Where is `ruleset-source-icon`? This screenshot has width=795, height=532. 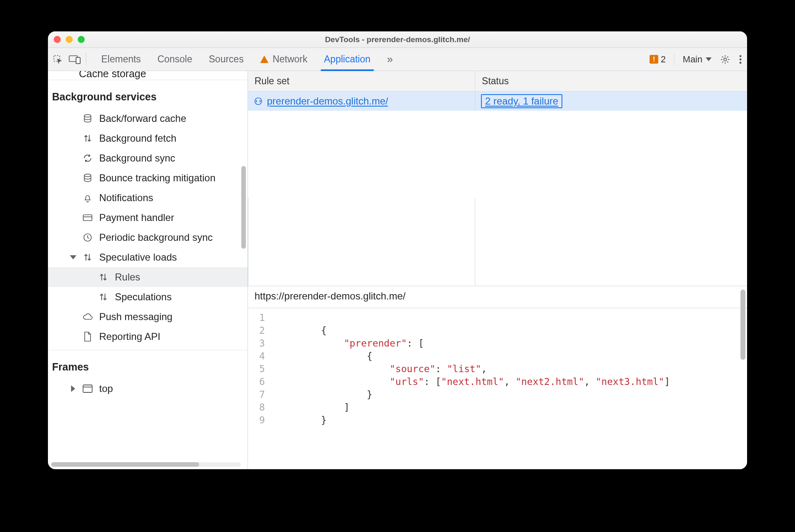
ruleset-source-icon is located at coordinates (258, 101).